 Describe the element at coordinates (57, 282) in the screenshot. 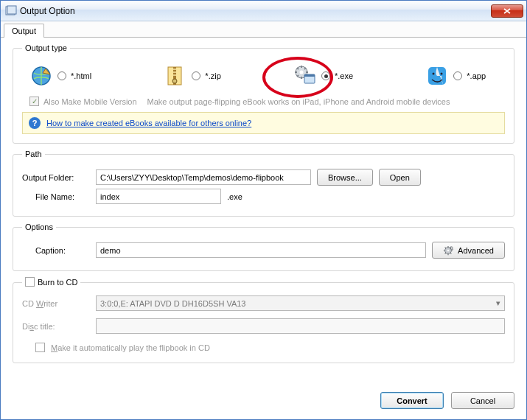

I see `burn-label: Burn to CD` at that location.